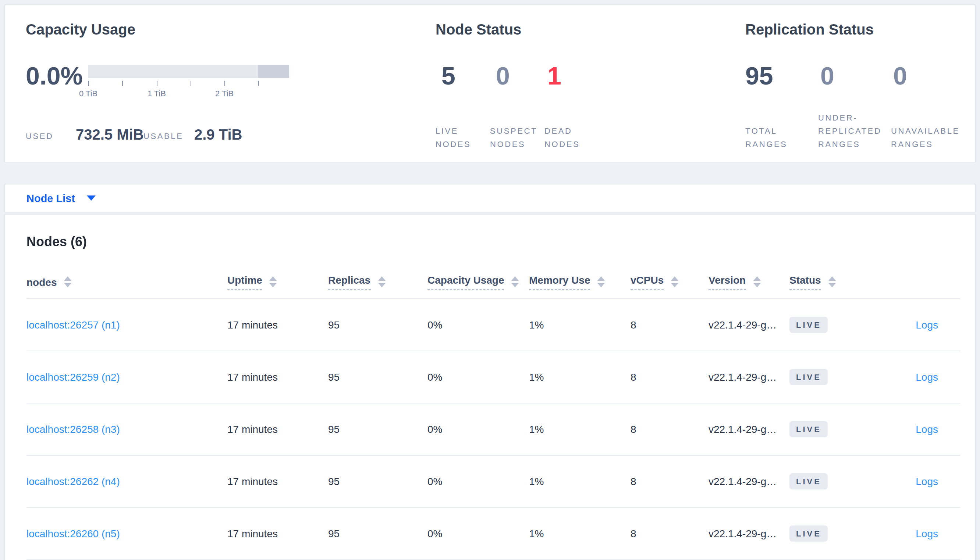  Describe the element at coordinates (583, 84) in the screenshot. I see `node-status-section: Node Status 5 0 1 LIVE NODES SUSPECT NOD…` at that location.